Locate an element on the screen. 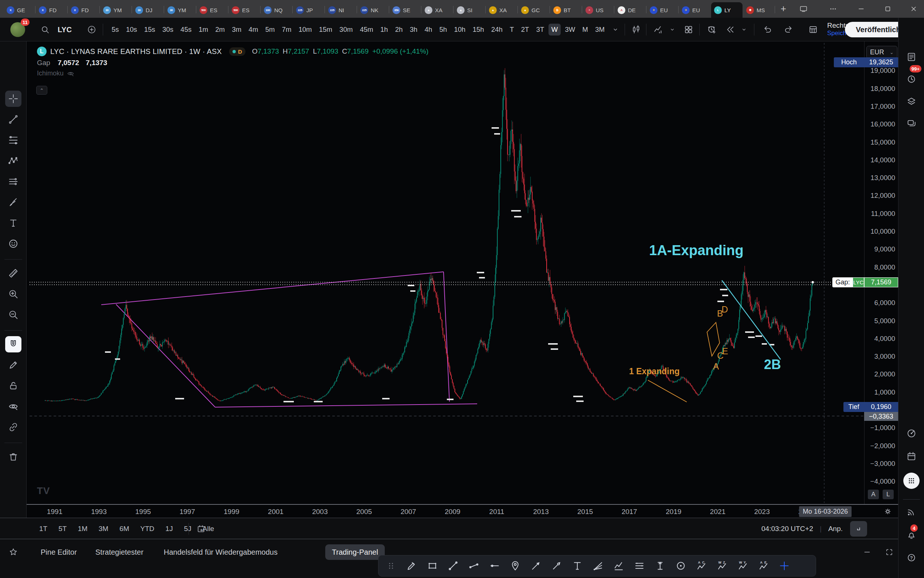 Image resolution: width=924 pixels, height=578 pixels. streams-icon is located at coordinates (911, 511).